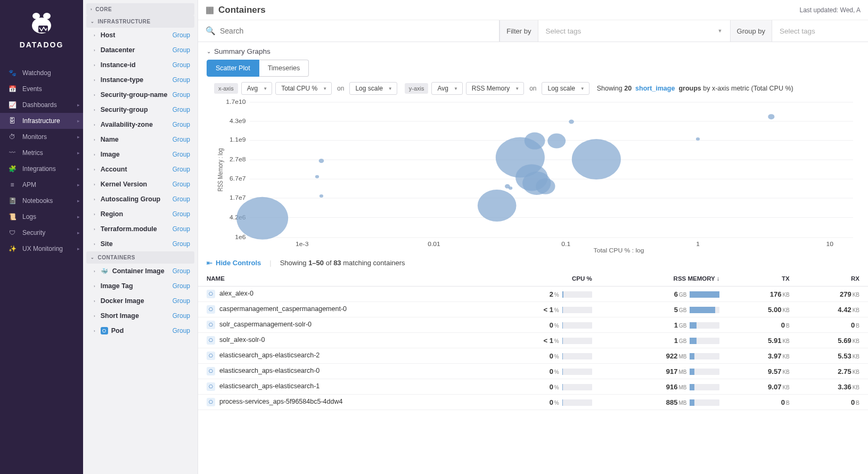 The height and width of the screenshot is (474, 868). What do you see at coordinates (763, 279) in the screenshot?
I see `col-tx: TX` at bounding box center [763, 279].